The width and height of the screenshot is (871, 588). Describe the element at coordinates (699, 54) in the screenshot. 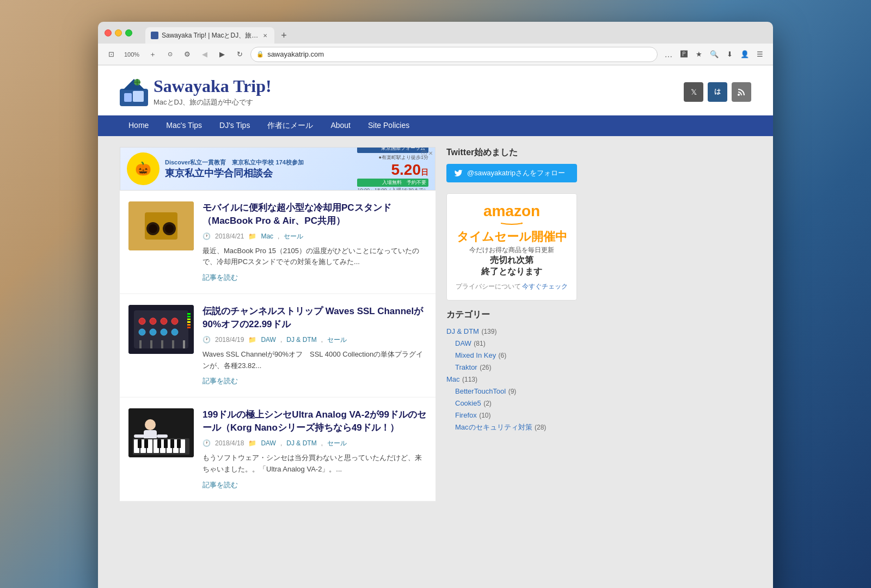

I see `bookmark-button: ★` at that location.